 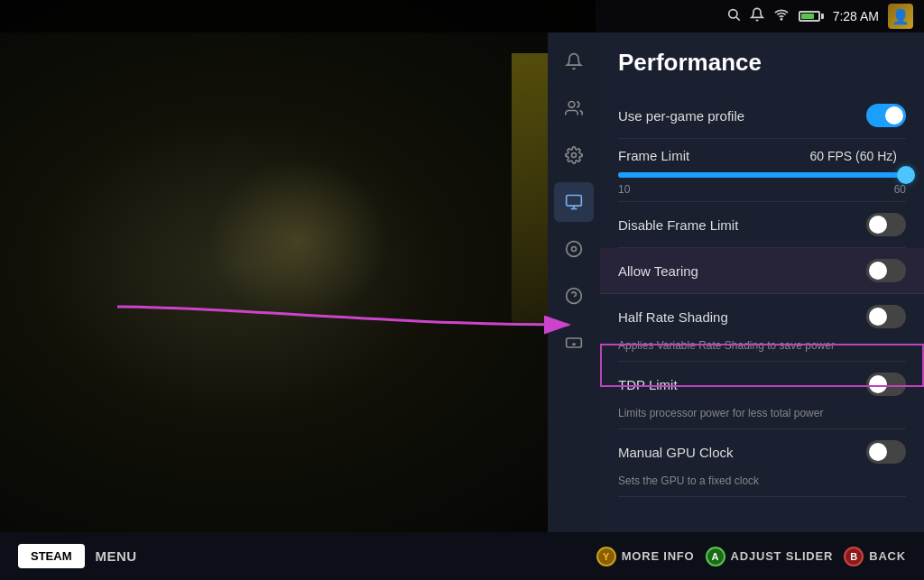 What do you see at coordinates (574, 343) in the screenshot?
I see `sidebar-item-keyboard` at bounding box center [574, 343].